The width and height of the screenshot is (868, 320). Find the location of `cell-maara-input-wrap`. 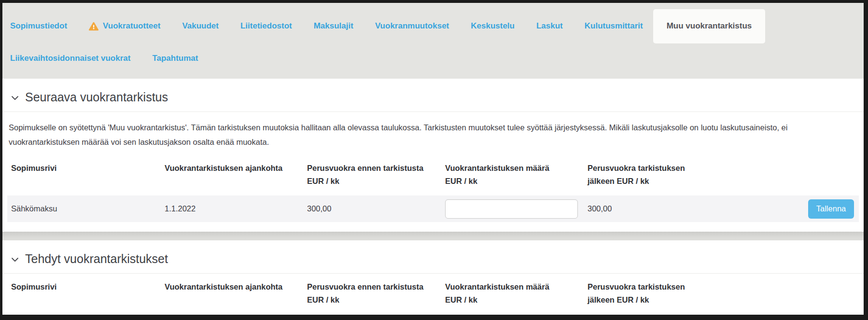

cell-maara-input-wrap is located at coordinates (513, 209).